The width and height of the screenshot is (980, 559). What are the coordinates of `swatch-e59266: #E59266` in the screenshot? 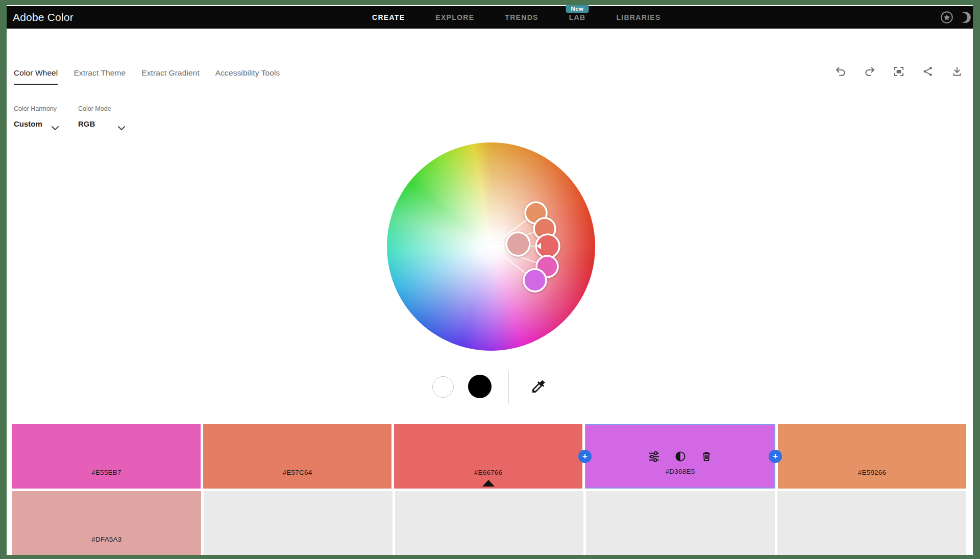 It's located at (872, 456).